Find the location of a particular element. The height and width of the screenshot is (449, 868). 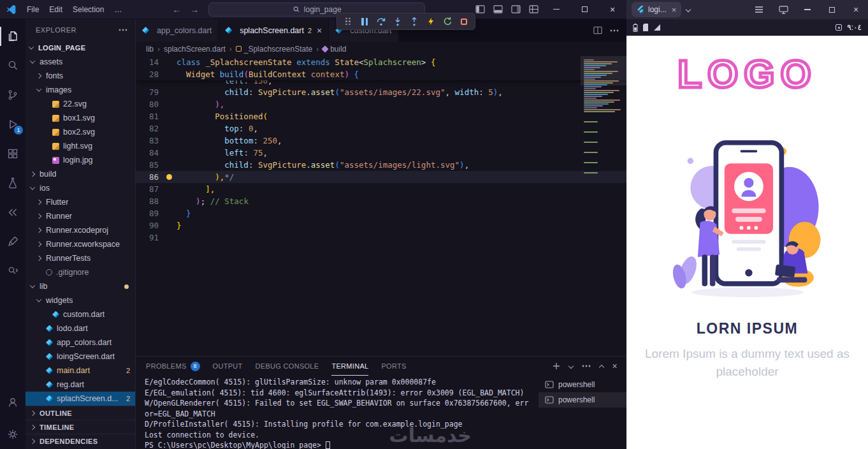

step-out-icon is located at coordinates (414, 22).